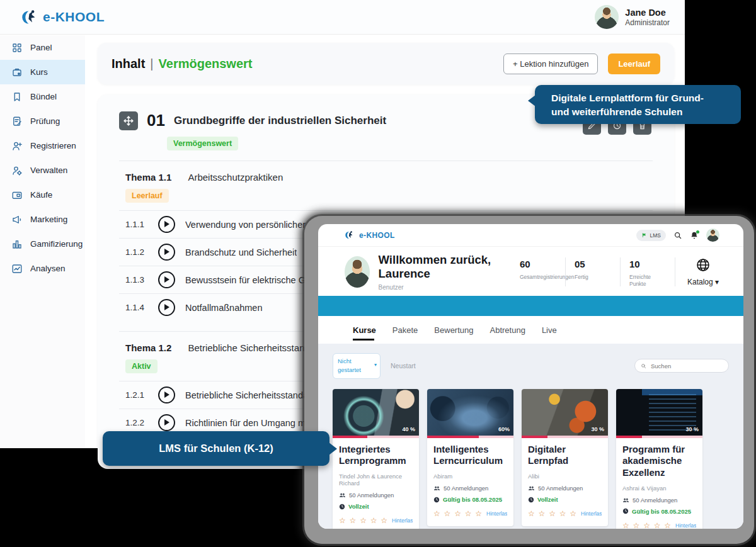 This screenshot has width=756, height=547. Describe the element at coordinates (375, 456) in the screenshot. I see `course-title: Integriertes Lernprogramm` at that location.